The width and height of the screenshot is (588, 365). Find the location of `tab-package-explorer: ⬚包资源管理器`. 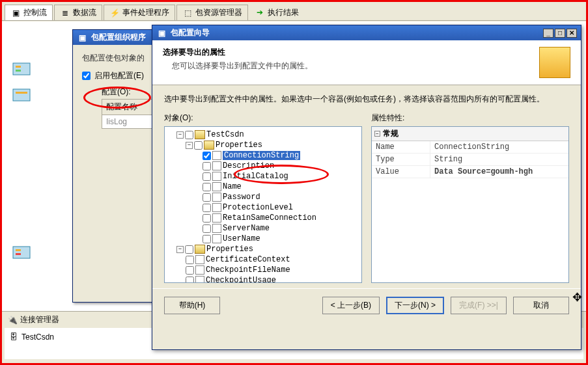

tab-package-explorer: ⬚包资源管理器 is located at coordinates (212, 12).